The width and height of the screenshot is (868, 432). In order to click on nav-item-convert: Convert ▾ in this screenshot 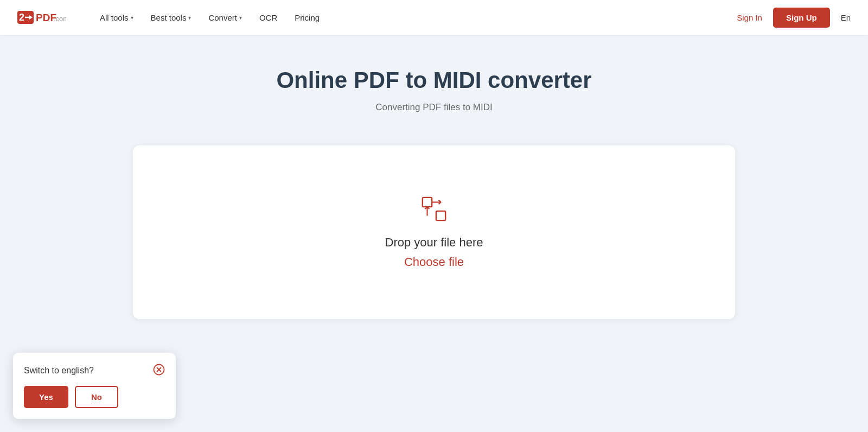, I will do `click(225, 17)`.